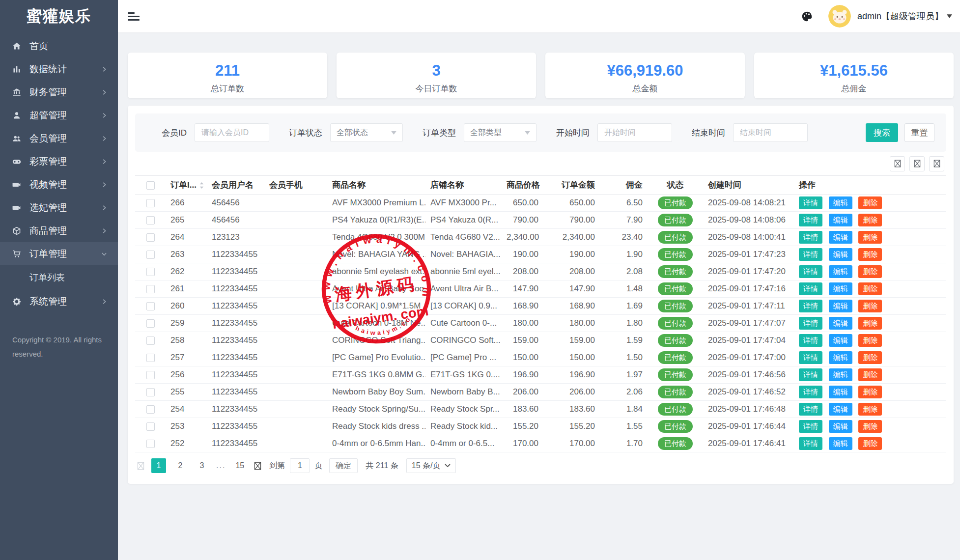 The width and height of the screenshot is (960, 560). Describe the element at coordinates (343, 466) in the screenshot. I see `goto-confirm-button: 确定` at that location.